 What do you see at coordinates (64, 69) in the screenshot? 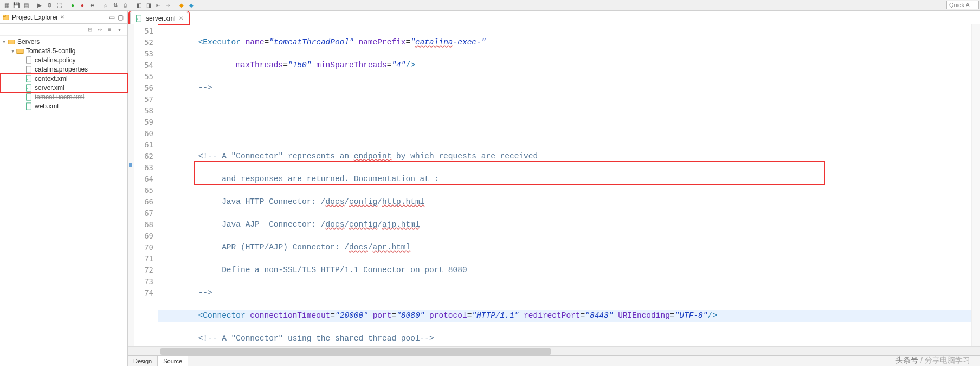
I see `tree-node-file: catalina.properties` at bounding box center [64, 69].